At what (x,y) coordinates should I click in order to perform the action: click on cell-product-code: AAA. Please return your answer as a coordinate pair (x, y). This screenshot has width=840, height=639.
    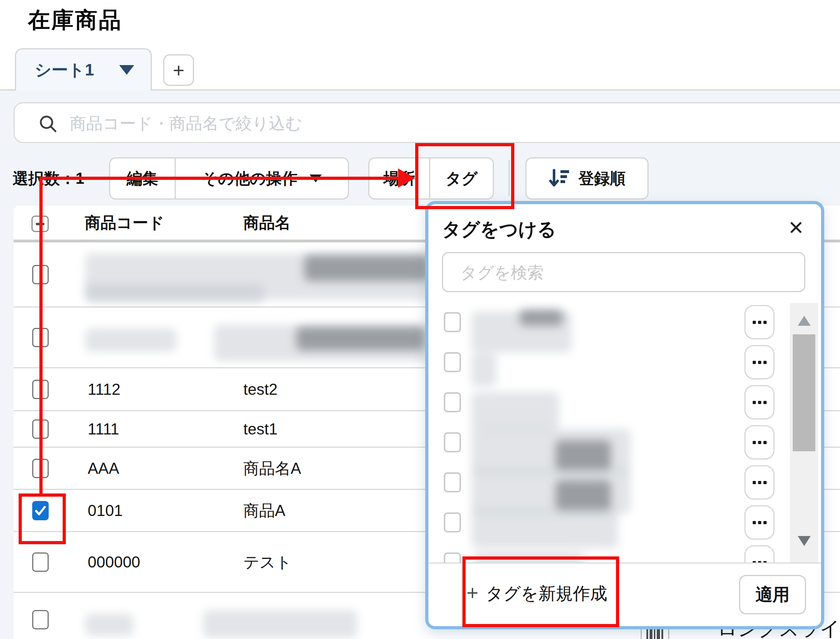
    Looking at the image, I should click on (104, 469).